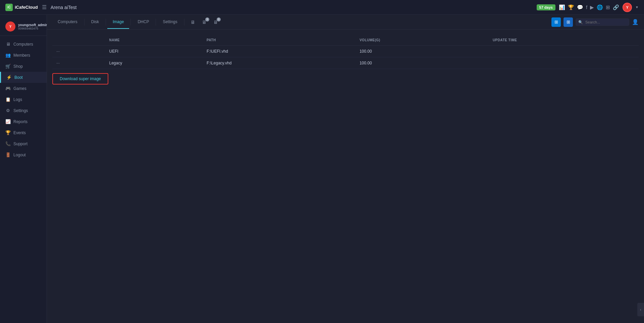  Describe the element at coordinates (44, 7) in the screenshot. I see `hamburger-icon: ☰` at that location.